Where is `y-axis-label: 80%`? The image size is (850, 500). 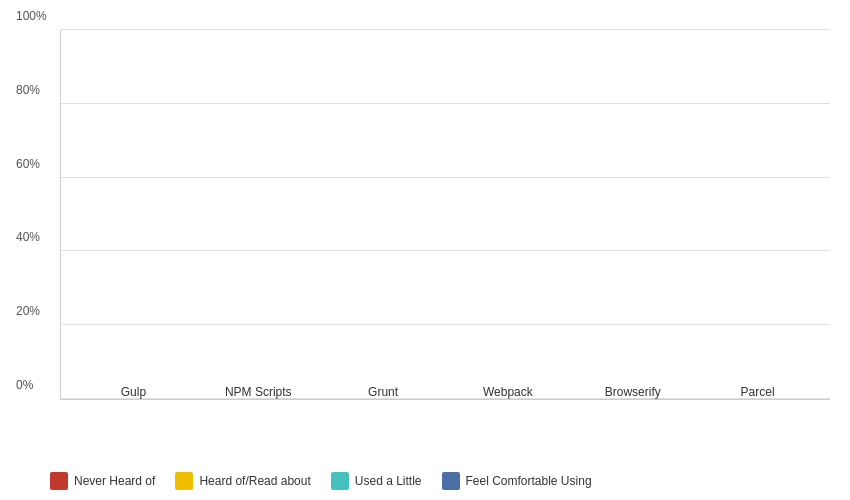 y-axis-label: 80% is located at coordinates (28, 90).